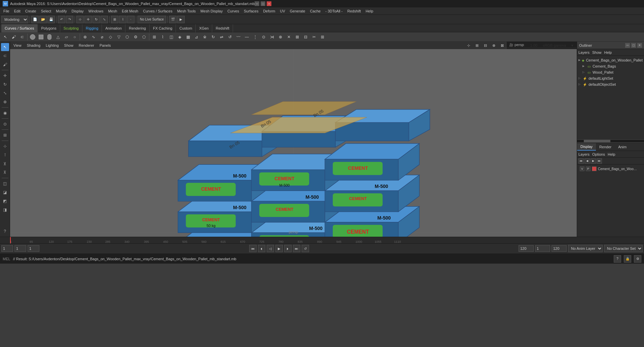 The image size is (644, 347). What do you see at coordinates (5, 164) in the screenshot?
I see `snap-btn3: ⊻` at bounding box center [5, 164].